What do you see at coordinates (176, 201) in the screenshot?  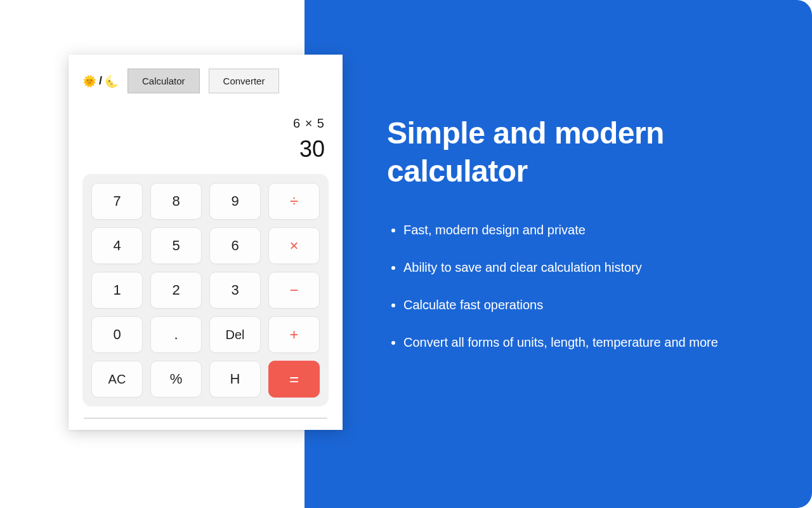 I see `key-8: 8` at bounding box center [176, 201].